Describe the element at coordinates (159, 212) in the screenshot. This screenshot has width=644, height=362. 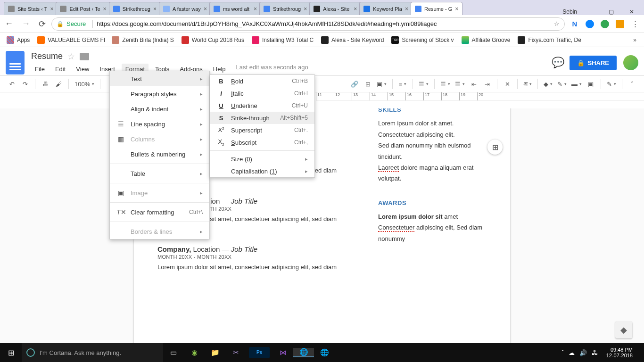
I see `menu-clear-formatting: T✕Clear formattingCtrl+\` at that location.